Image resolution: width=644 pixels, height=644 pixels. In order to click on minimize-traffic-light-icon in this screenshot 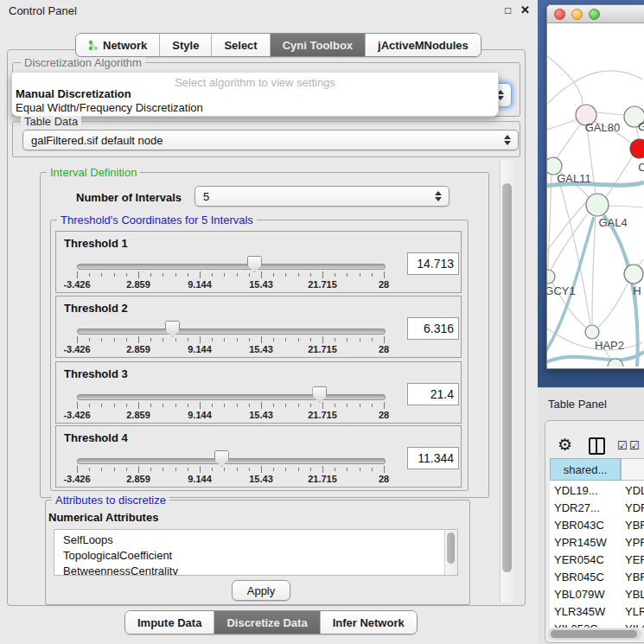, I will do `click(577, 14)`.